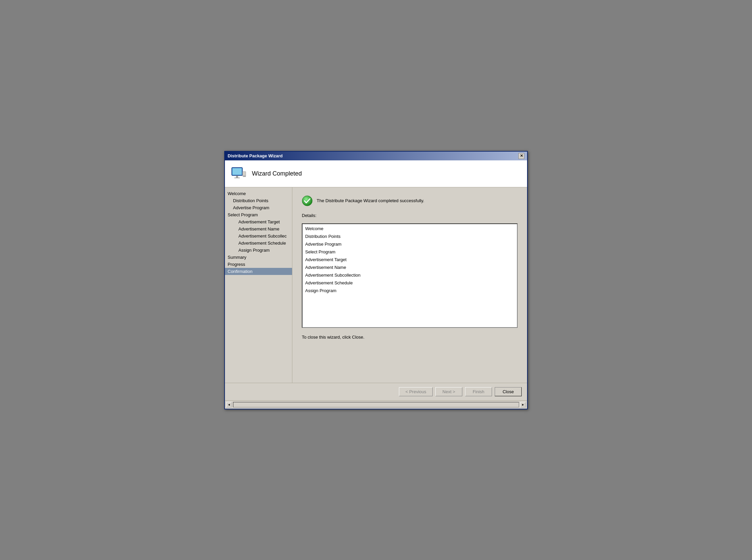 The height and width of the screenshot is (560, 752). I want to click on details-listbox: WelcomeDistribution PointsAdvertise Prog…, so click(410, 276).